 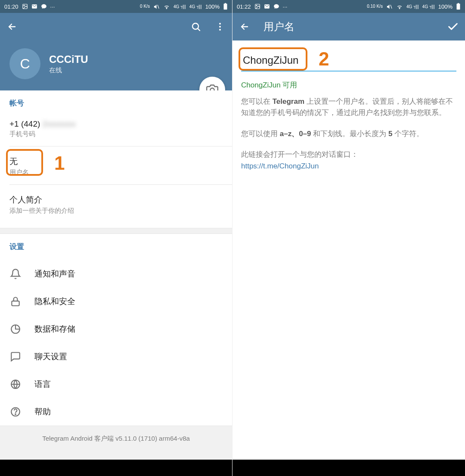 I want to click on section-gap, so click(x=116, y=231).